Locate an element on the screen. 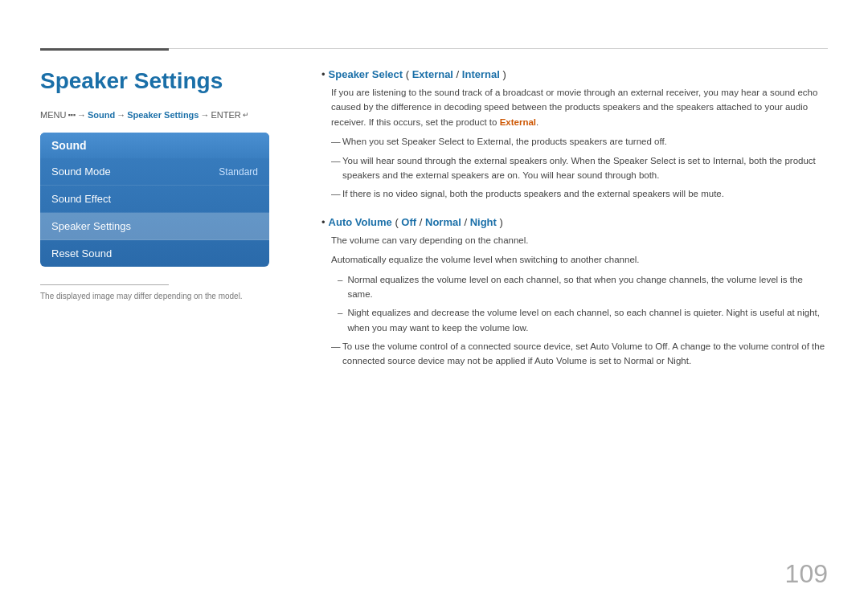 This screenshot has height=613, width=868. footnote: The displayed image may differ depending… is located at coordinates (165, 296).